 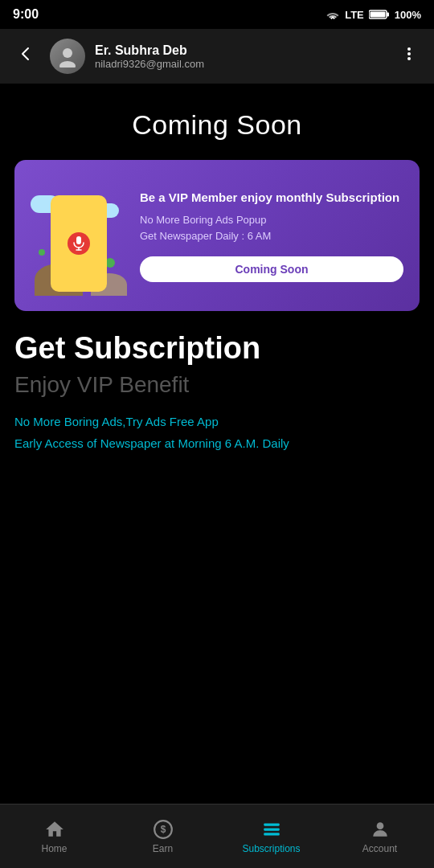 I want to click on phone-illustration, so click(x=79, y=235).